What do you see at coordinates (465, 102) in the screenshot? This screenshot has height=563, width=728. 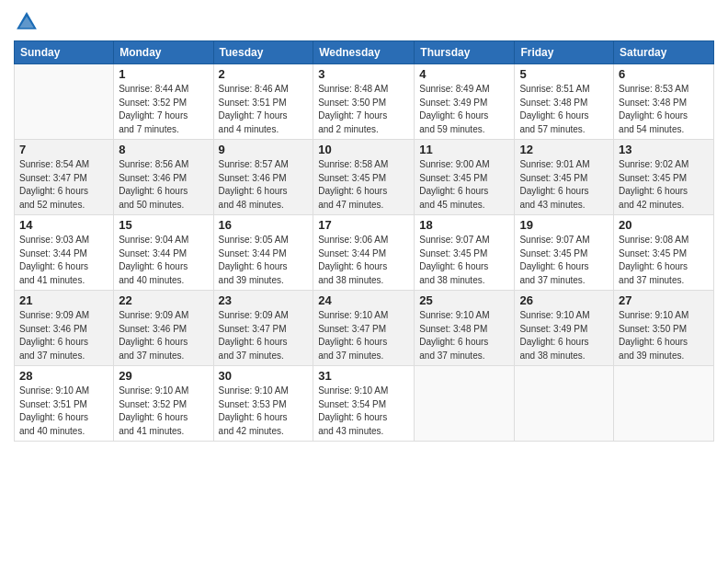 I see `day-cell: 4Sunrise: 8:49 AMSunset: 3:49 PMDaylight…` at bounding box center [465, 102].